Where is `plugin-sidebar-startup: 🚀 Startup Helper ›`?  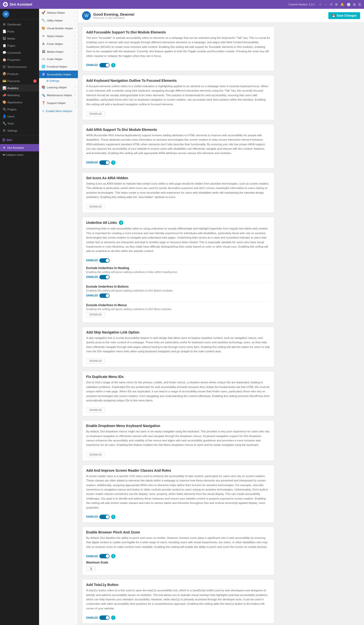 plugin-sidebar-startup: 🚀 Startup Helper › is located at coordinates (59, 13).